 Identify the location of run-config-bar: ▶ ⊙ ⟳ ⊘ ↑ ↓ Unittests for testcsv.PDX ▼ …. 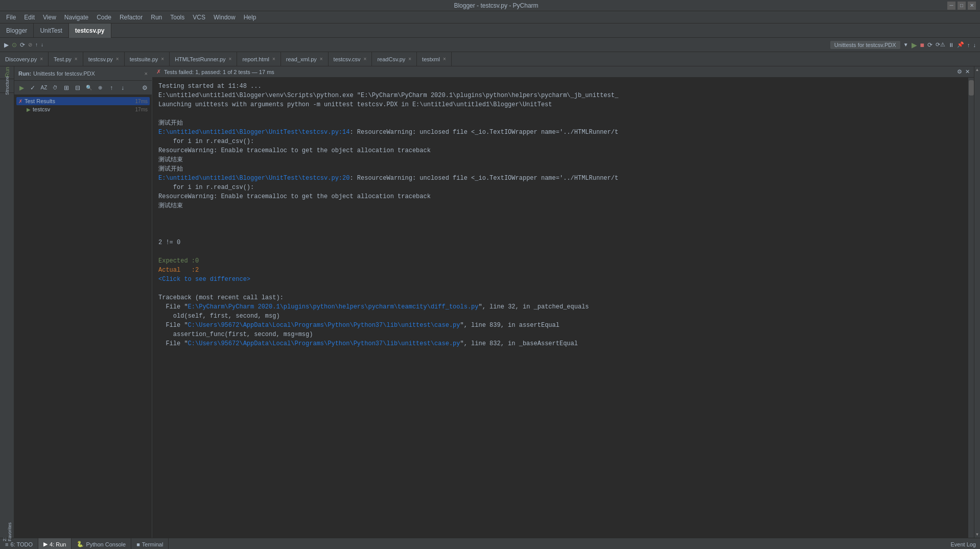
(490, 45).